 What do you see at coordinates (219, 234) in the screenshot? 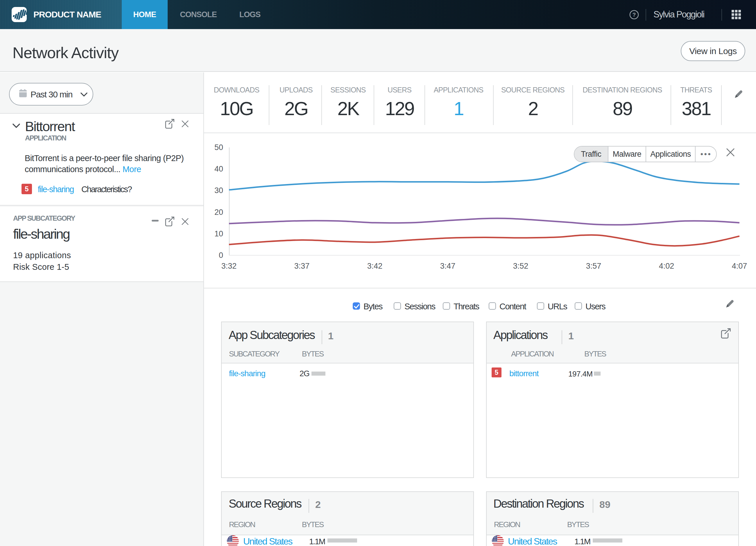
I see `svg-text: 10` at bounding box center [219, 234].